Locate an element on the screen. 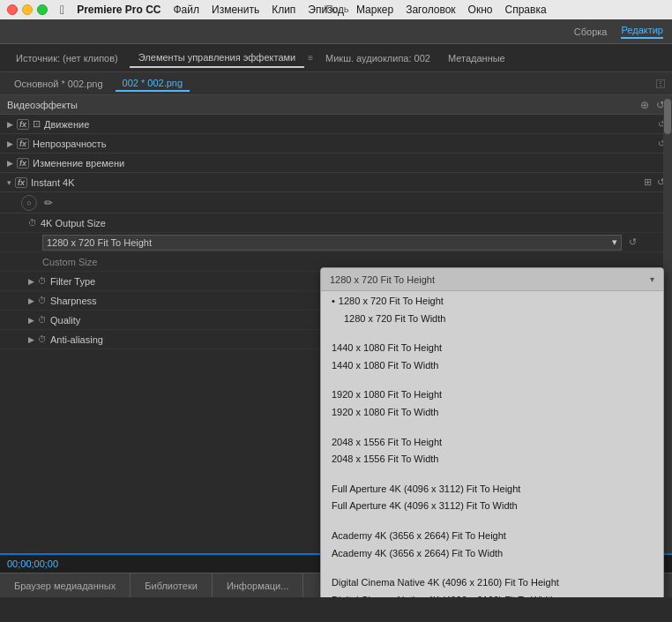  dropdown-item-1280-height: •1280 x 720 Fit To Height is located at coordinates (492, 302).